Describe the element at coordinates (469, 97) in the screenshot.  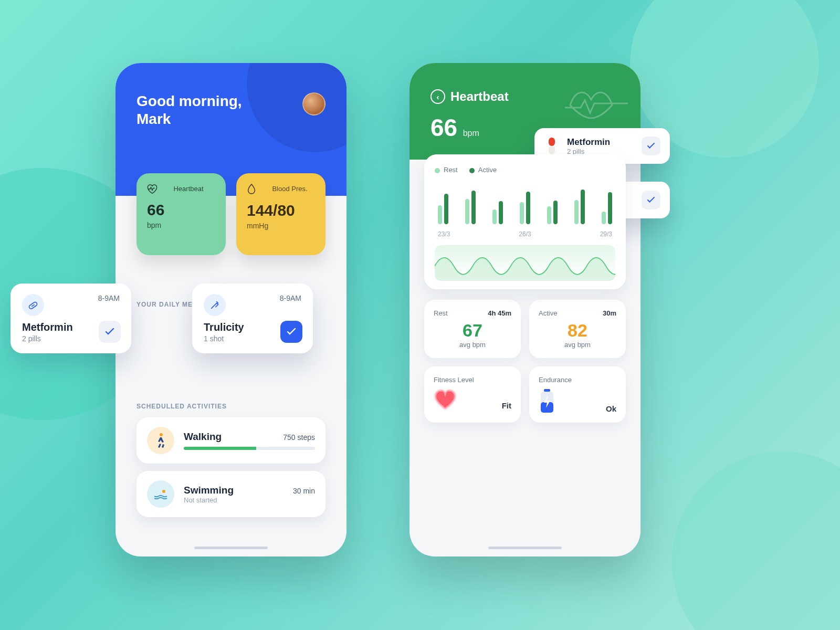
I see `back-button: ‹ Heartbeat` at that location.